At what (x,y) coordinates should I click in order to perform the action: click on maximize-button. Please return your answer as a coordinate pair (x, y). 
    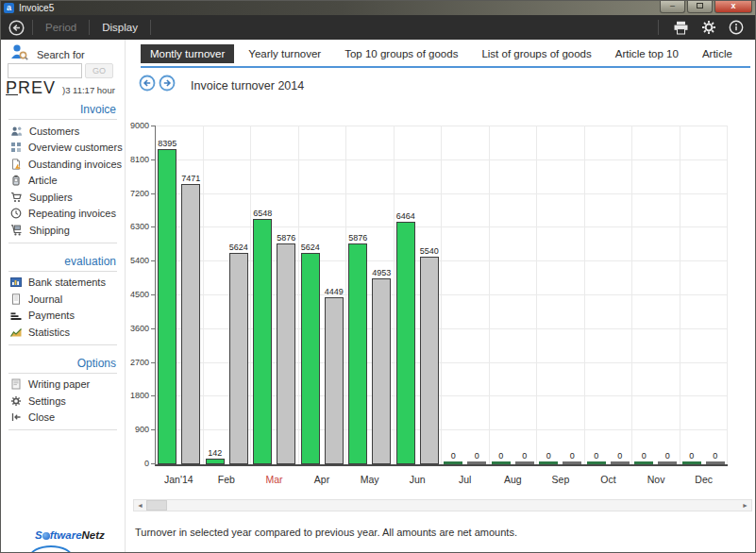
    Looking at the image, I should click on (700, 8).